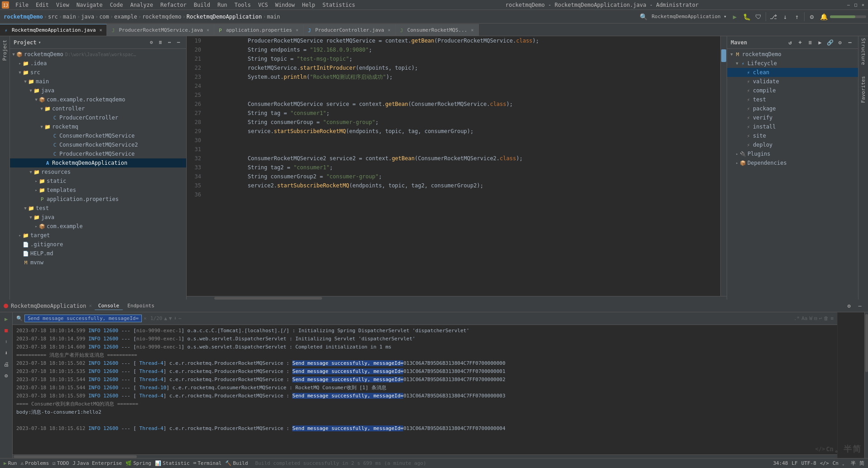 The width and height of the screenshot is (868, 468). I want to click on vcs-update-button: ↓, so click(785, 17).